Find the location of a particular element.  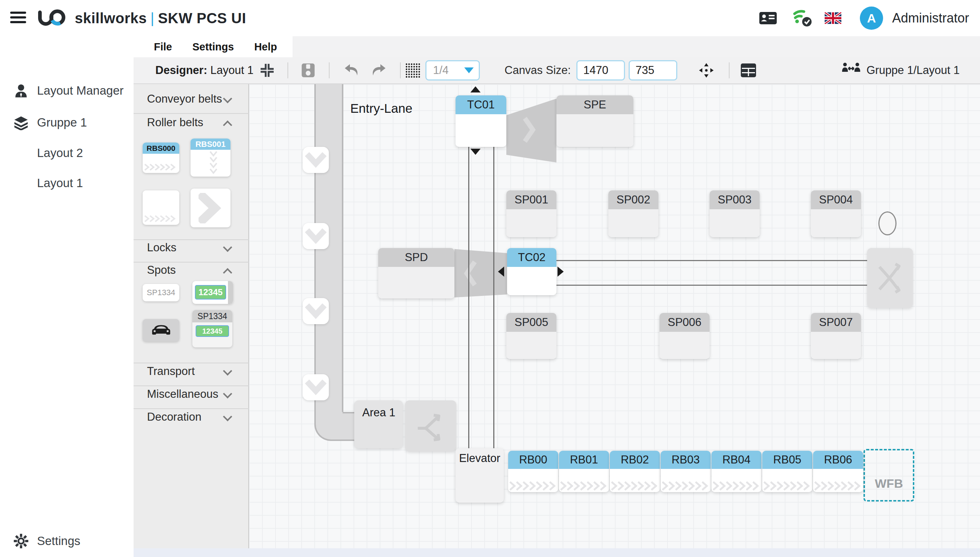

toolbar-divider is located at coordinates (288, 70).